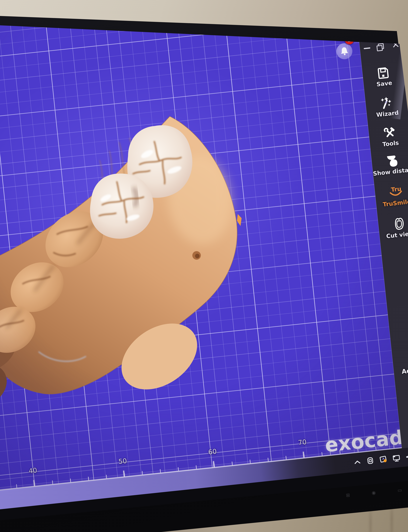 The height and width of the screenshot is (532, 408). What do you see at coordinates (391, 196) in the screenshot?
I see `sidebar-item-trusmile: Tru TruSmile` at bounding box center [391, 196].